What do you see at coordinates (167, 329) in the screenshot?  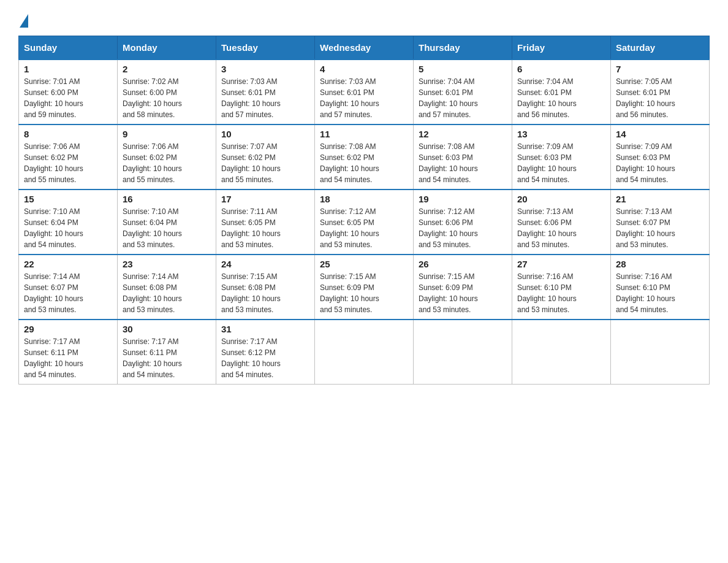 I see `day-number: 30` at bounding box center [167, 329].